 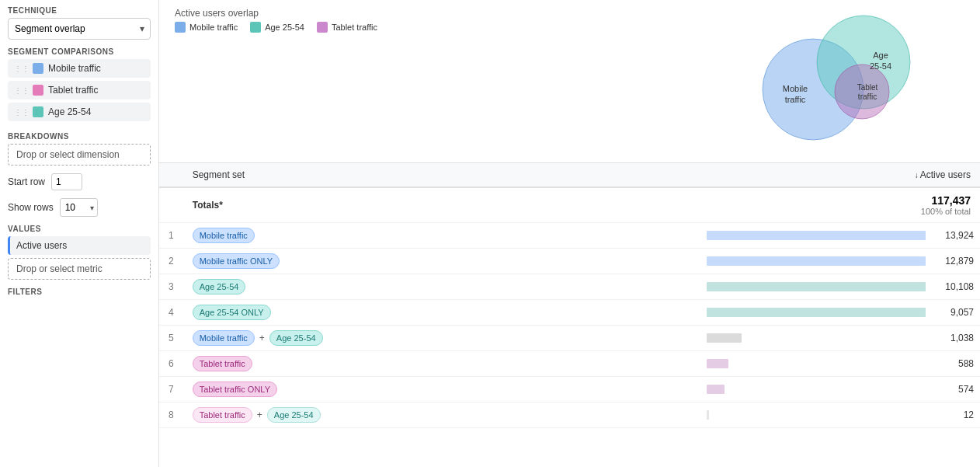 I want to click on row-number: 7, so click(x=171, y=390).